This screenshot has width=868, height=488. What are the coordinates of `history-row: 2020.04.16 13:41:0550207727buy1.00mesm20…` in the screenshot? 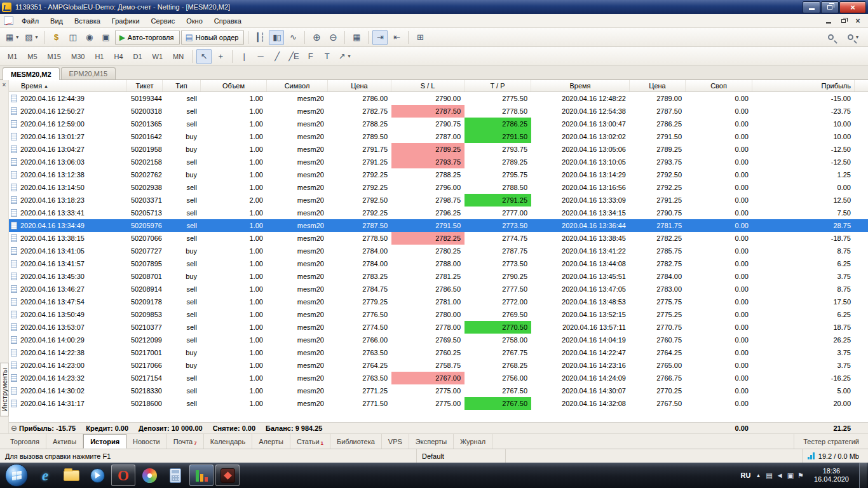 It's located at (438, 251).